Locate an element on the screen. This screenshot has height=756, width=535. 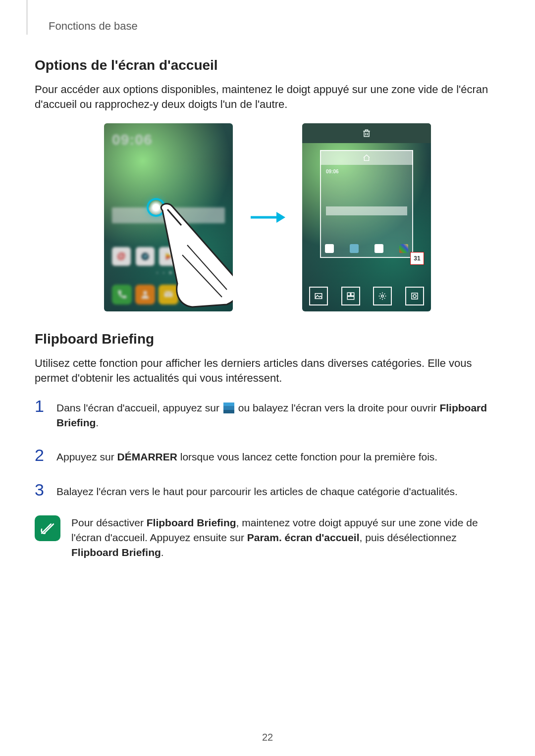
step-number: 3 is located at coordinates (41, 490).